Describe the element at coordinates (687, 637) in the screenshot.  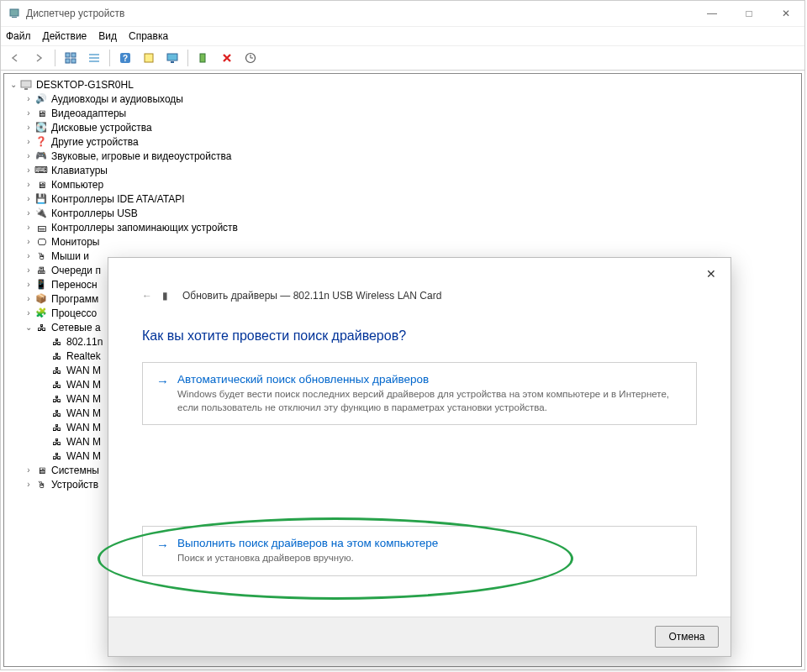
I see `cancel-button: Отмена` at that location.